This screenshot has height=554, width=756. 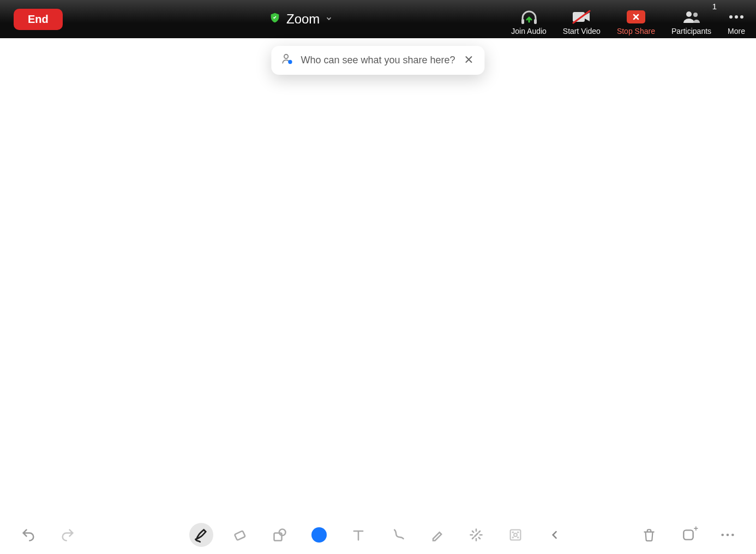 I want to click on shapes-tool-button, so click(x=280, y=535).